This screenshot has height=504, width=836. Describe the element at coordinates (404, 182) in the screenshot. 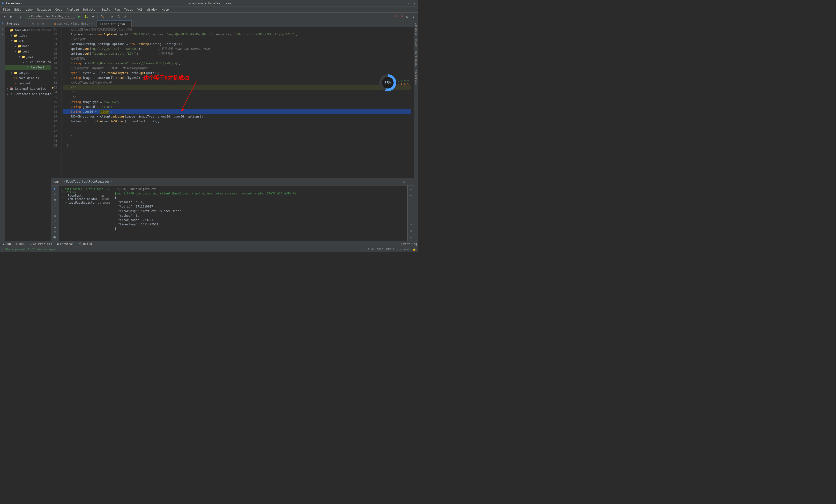

I see `run-settings-button: ⚙` at that location.